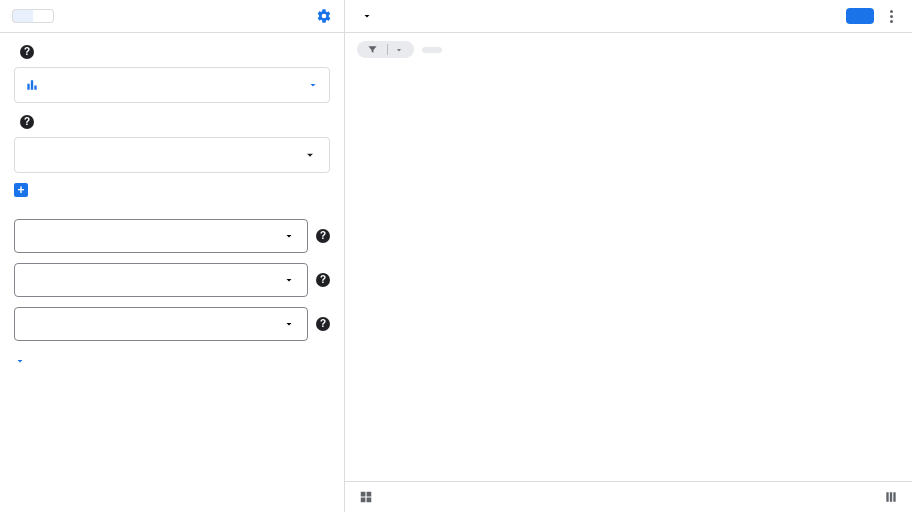 This screenshot has width=912, height=512. I want to click on add-filter-button: +, so click(172, 190).